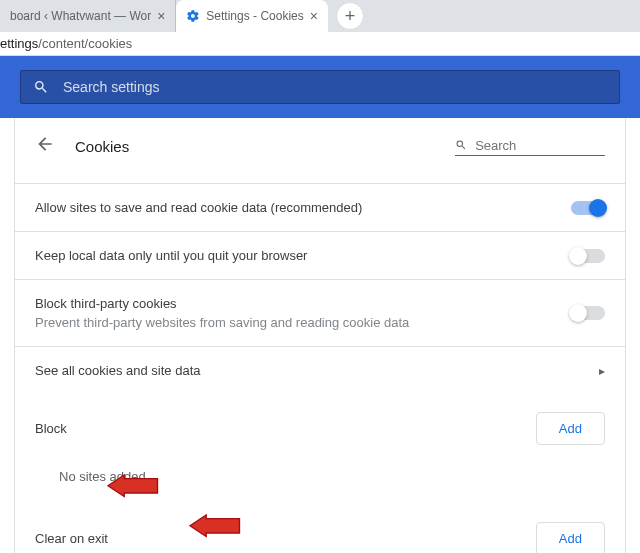 The width and height of the screenshot is (640, 553). Describe the element at coordinates (45, 146) in the screenshot. I see `back-arrow-icon` at that location.